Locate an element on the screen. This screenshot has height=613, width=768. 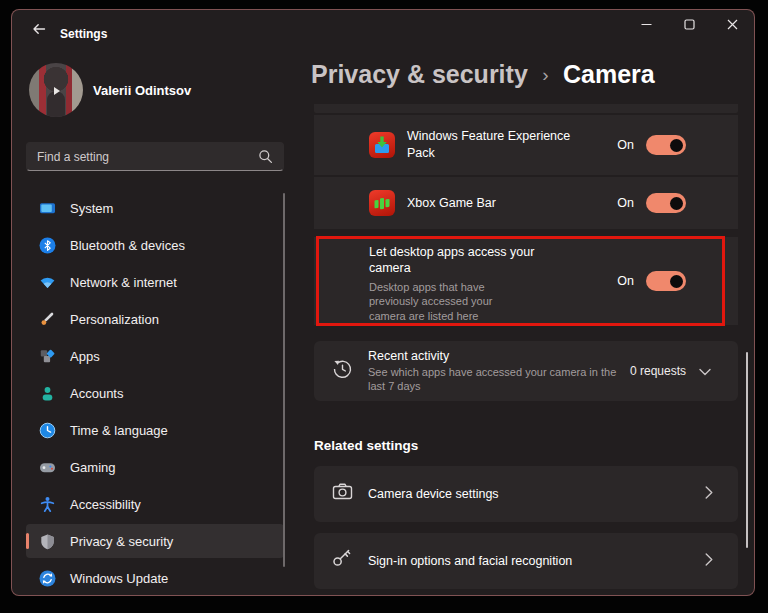
back-button is located at coordinates (39, 30).